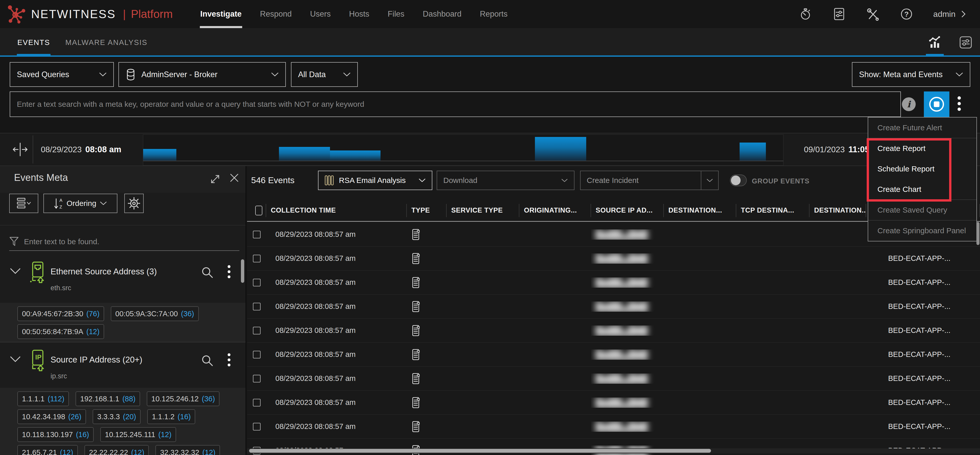  Describe the element at coordinates (86, 14) in the screenshot. I see `netwitness-logo: NETWITNESS | Platform` at that location.